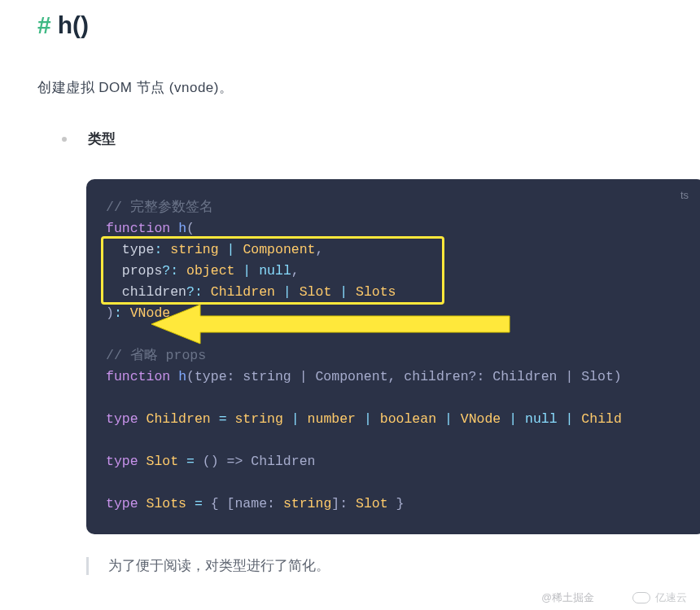  What do you see at coordinates (163, 461) in the screenshot?
I see `typedef-slot: Slot` at bounding box center [163, 461].